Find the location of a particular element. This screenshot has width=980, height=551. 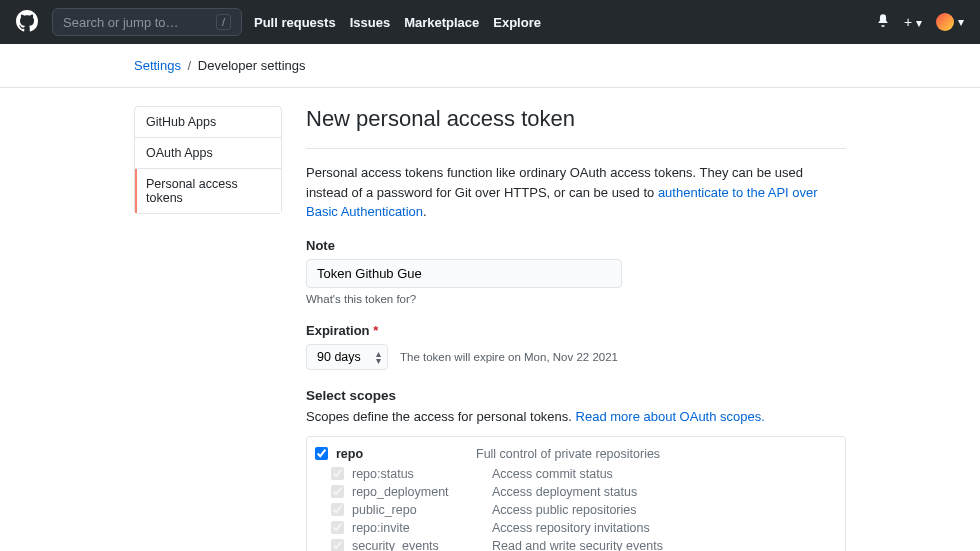

scopes-heading: Select scopes is located at coordinates (576, 396).